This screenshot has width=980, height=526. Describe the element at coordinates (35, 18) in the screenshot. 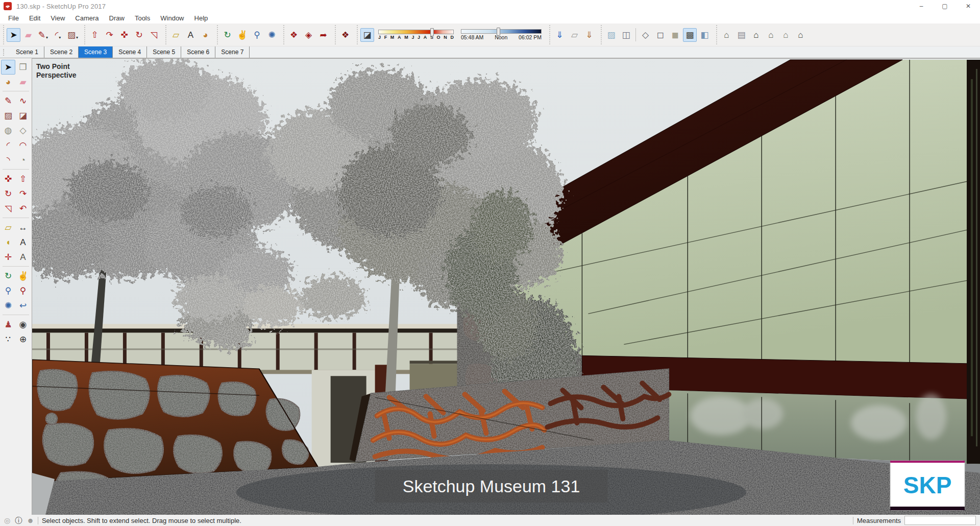

I see `menu-edit: Edit` at that location.